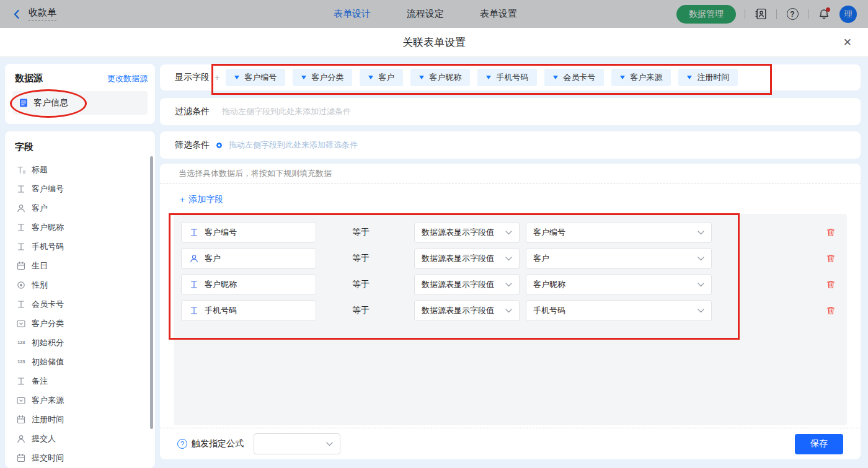 This screenshot has width=868, height=468. What do you see at coordinates (80, 381) in the screenshot?
I see `field-item: 备注` at bounding box center [80, 381].